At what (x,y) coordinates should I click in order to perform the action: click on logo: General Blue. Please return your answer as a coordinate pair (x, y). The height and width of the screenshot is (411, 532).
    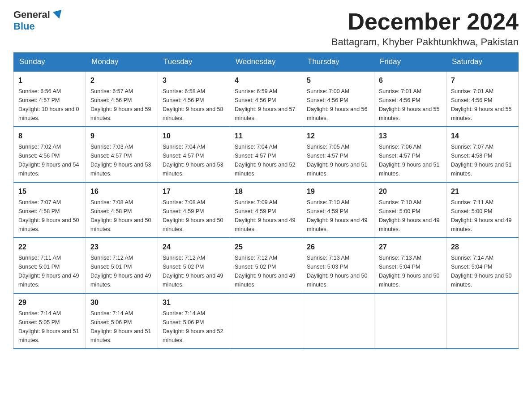
    Looking at the image, I should click on (38, 21).